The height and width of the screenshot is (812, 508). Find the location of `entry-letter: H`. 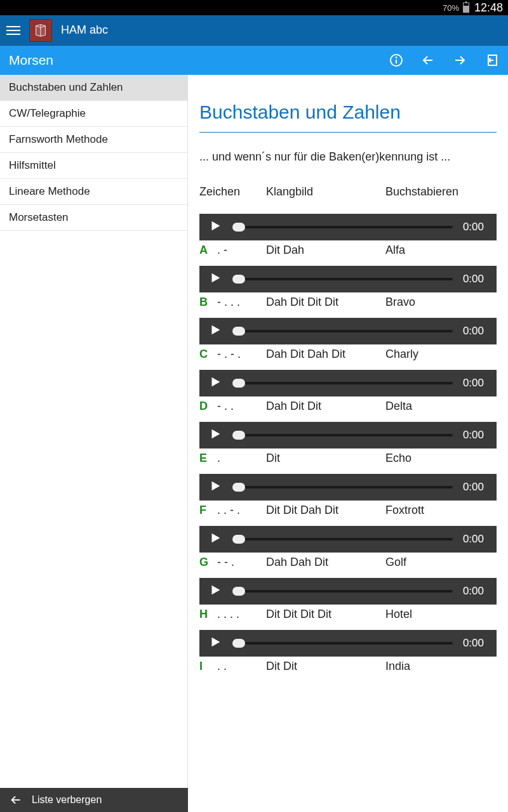

entry-letter: H is located at coordinates (208, 614).